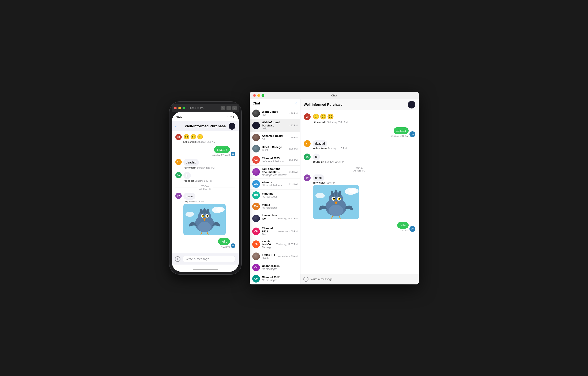 Image resolution: width=588 pixels, height=376 pixels. I want to click on chat-list-item: C8 Channel 8513 Test Yesterday, 4:50 PM, so click(275, 231).